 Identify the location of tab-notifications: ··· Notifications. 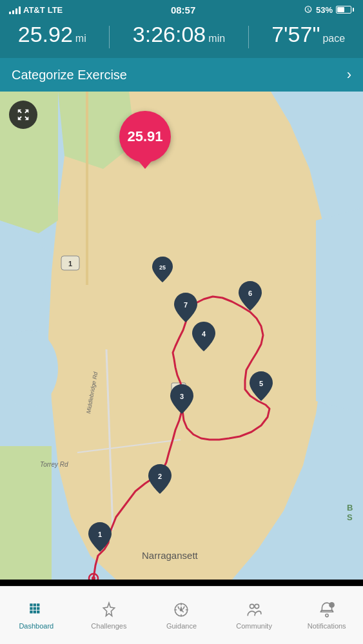
(326, 615).